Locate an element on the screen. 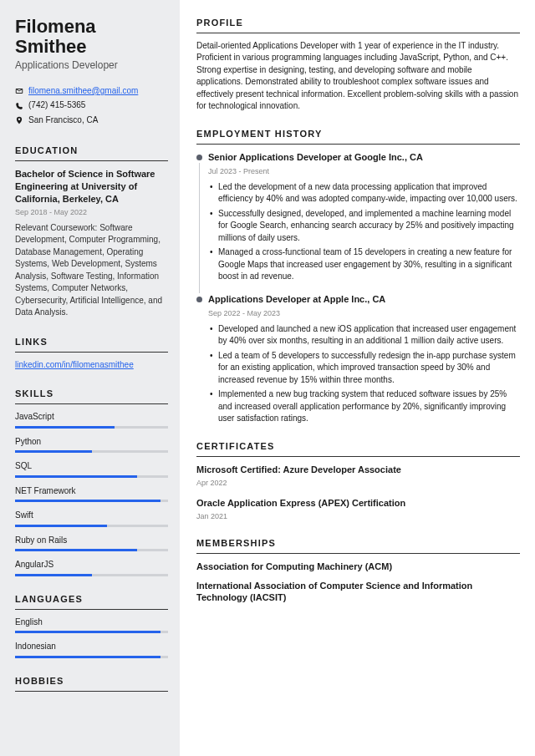 The width and height of the screenshot is (535, 756). skill-name: NET Framework is located at coordinates (92, 491).